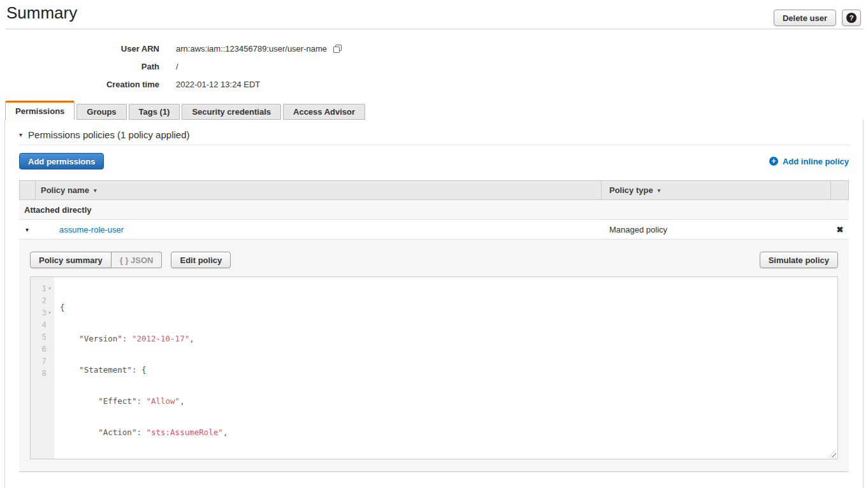  Describe the element at coordinates (96, 260) in the screenshot. I see `policy-view-button-group: Policy summary { } JSON` at that location.